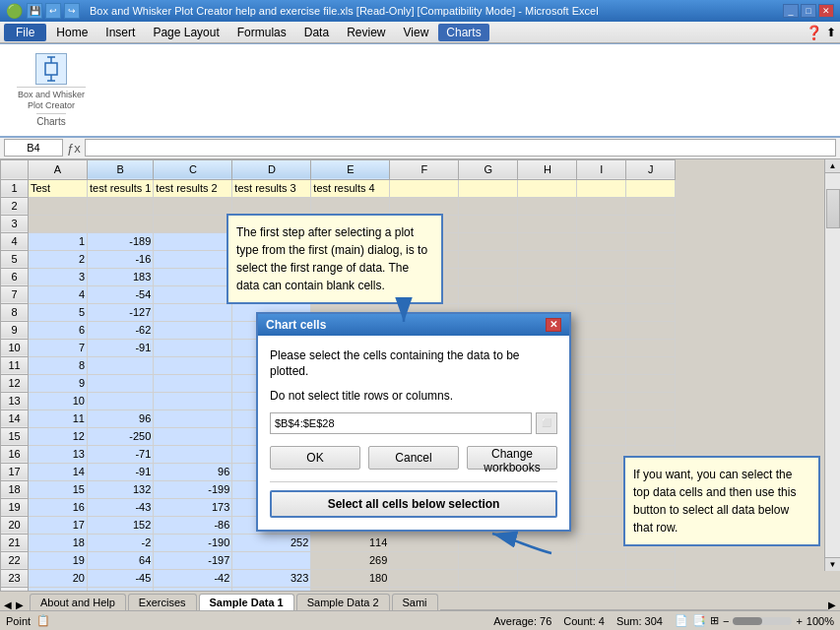 Image resolution: width=840 pixels, height=630 pixels. Describe the element at coordinates (272, 188) in the screenshot. I see `cell: test results 3` at that location.